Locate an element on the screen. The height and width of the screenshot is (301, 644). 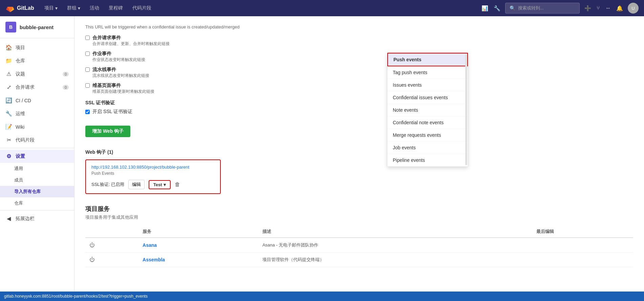
dropdown-item-note: Note events is located at coordinates (428, 110).